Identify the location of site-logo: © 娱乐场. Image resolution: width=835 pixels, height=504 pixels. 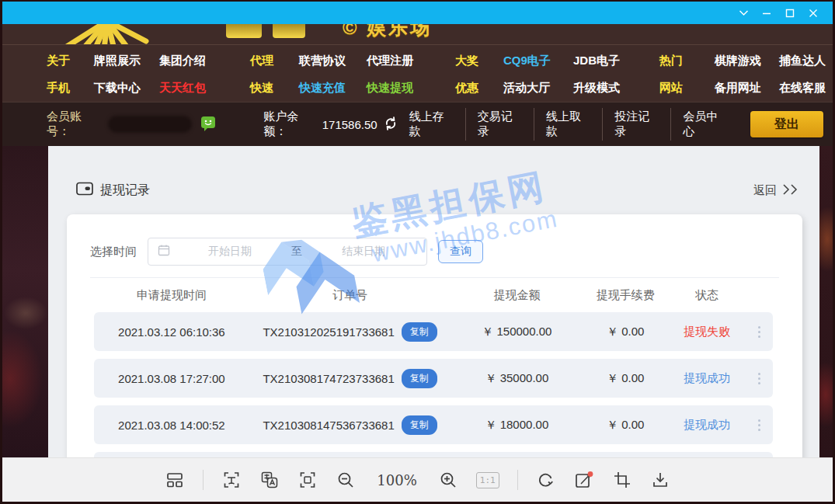
(418, 34).